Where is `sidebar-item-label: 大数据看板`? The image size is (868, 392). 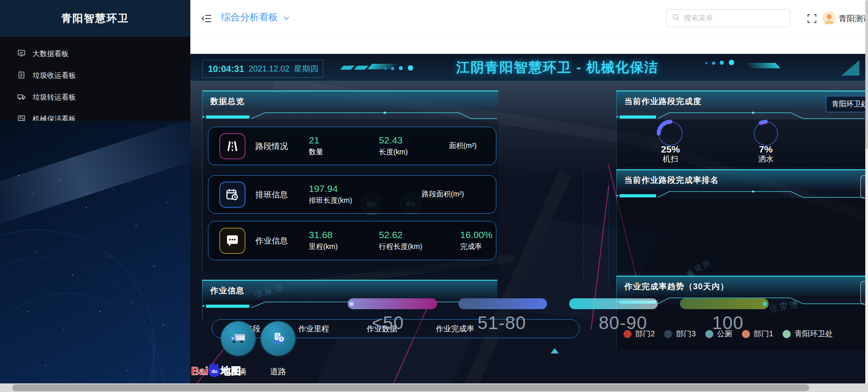
sidebar-item-label: 大数据看板 is located at coordinates (51, 54).